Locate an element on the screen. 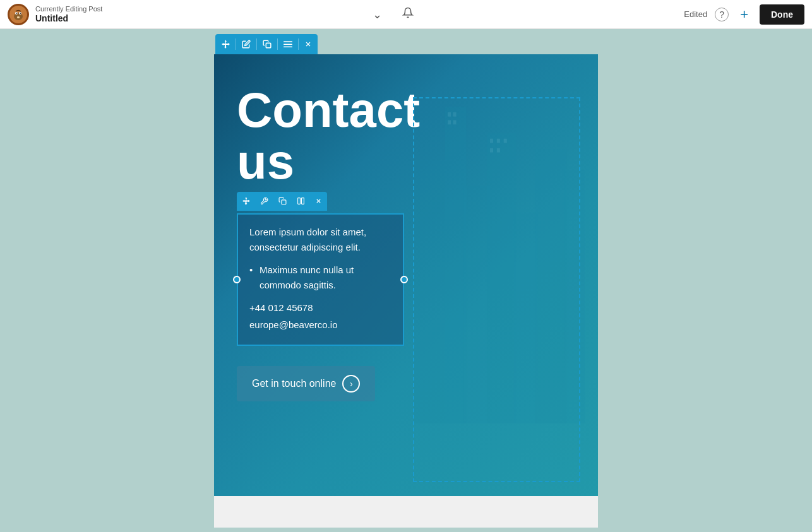 The width and height of the screenshot is (812, 532). lorem-text: Lorem ipsum dolor sit amet, consectetur … is located at coordinates (321, 240).